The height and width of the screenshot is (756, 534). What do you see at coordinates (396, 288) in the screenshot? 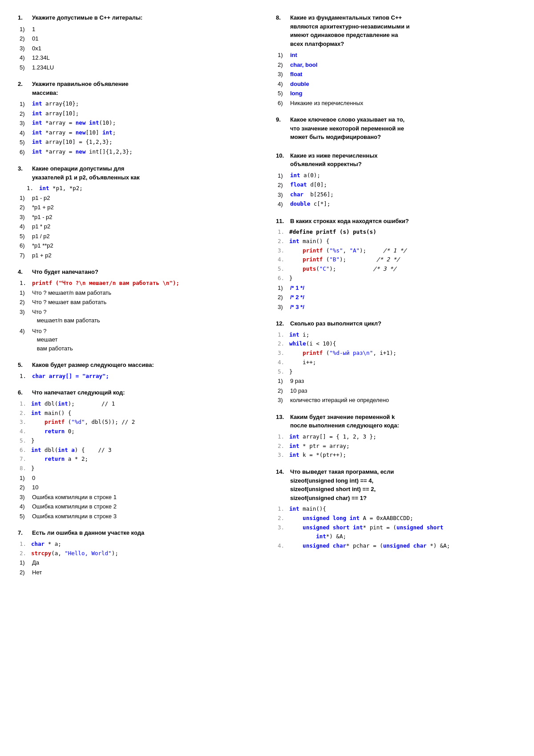
I see `q11-opt1: 1)/* 1 */` at bounding box center [396, 288].